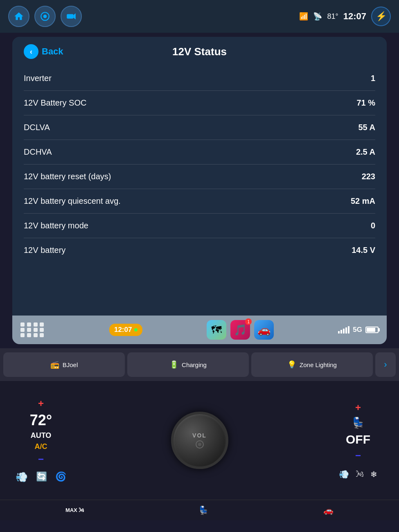 This screenshot has height=532, width=399. I want to click on row-value-dchva: 2.5 A, so click(366, 152).